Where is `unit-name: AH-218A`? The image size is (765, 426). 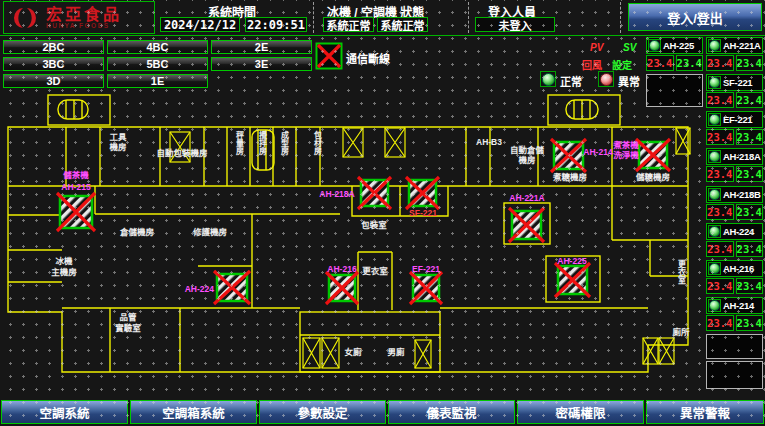 unit-name: AH-218A is located at coordinates (742, 156).